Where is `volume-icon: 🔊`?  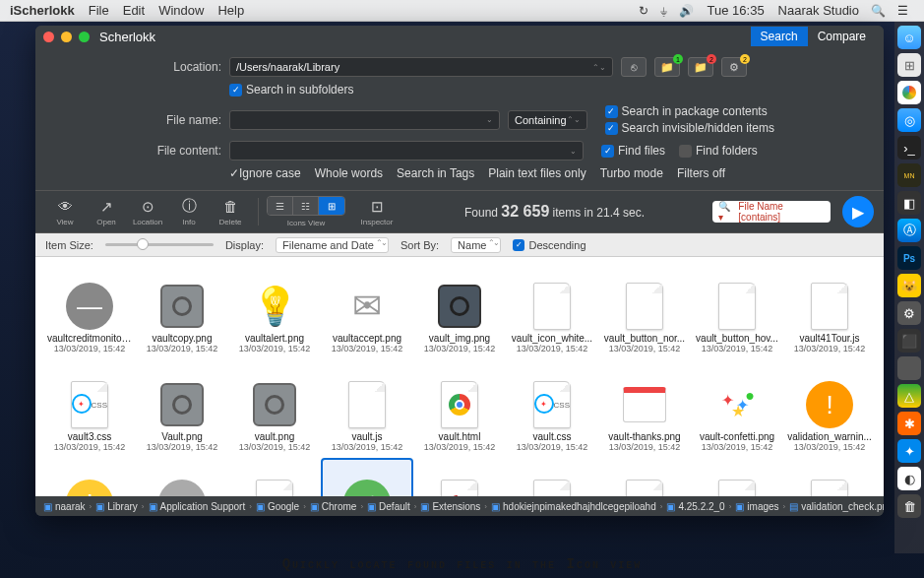
volume-icon: 🔊 is located at coordinates (687, 11).